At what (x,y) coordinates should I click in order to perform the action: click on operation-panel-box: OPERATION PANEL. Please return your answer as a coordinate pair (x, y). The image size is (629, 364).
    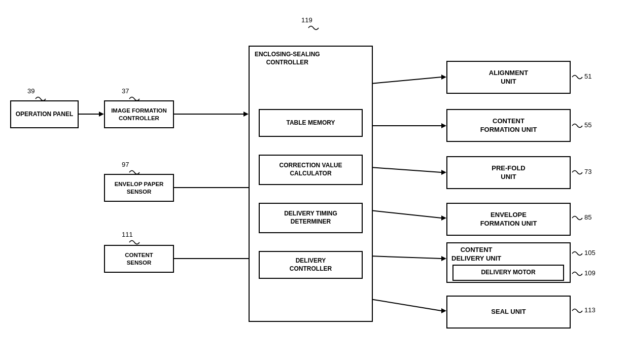
    Looking at the image, I should click on (45, 115).